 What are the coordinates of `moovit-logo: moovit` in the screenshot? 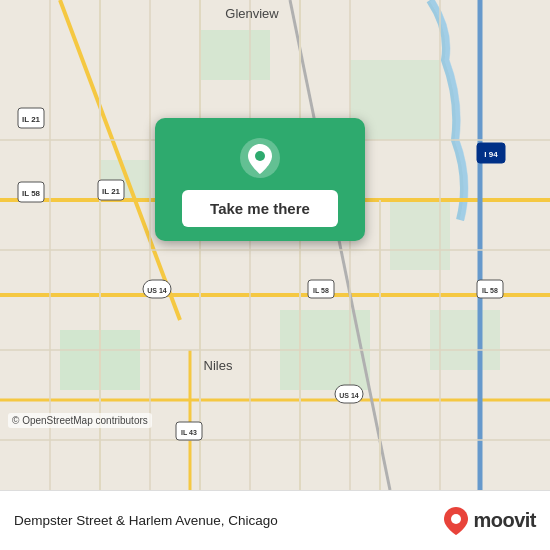 It's located at (490, 521).